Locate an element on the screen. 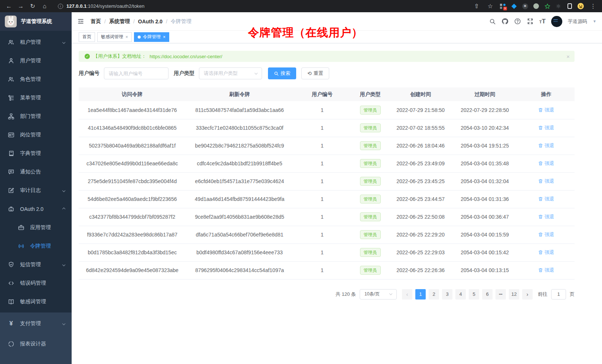  refresh-token-cell: 811c530487574fa0af1a59d3abc1aa66 is located at coordinates (240, 110).